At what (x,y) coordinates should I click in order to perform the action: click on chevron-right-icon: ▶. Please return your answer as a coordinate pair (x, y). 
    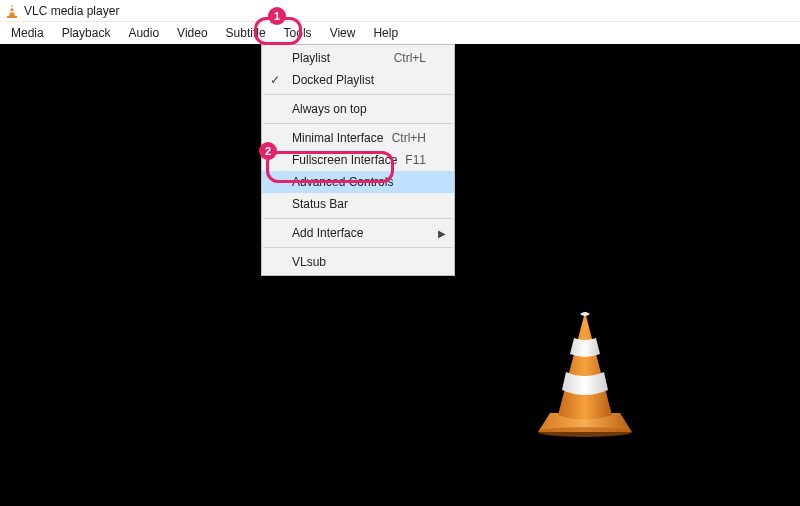
    Looking at the image, I should click on (442, 234).